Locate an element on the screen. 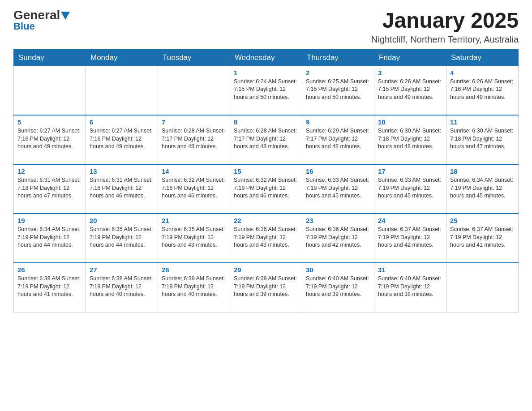  day-info: Sunrise: 6:25 AM Sunset: 7:15 PM Dayligh… is located at coordinates (338, 90).